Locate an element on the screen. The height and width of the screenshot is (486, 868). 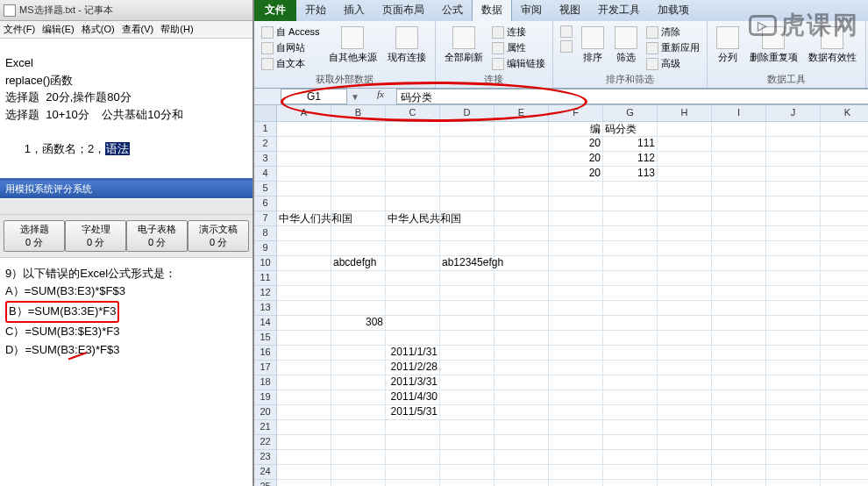
cell-I4 is located at coordinates (739, 174).